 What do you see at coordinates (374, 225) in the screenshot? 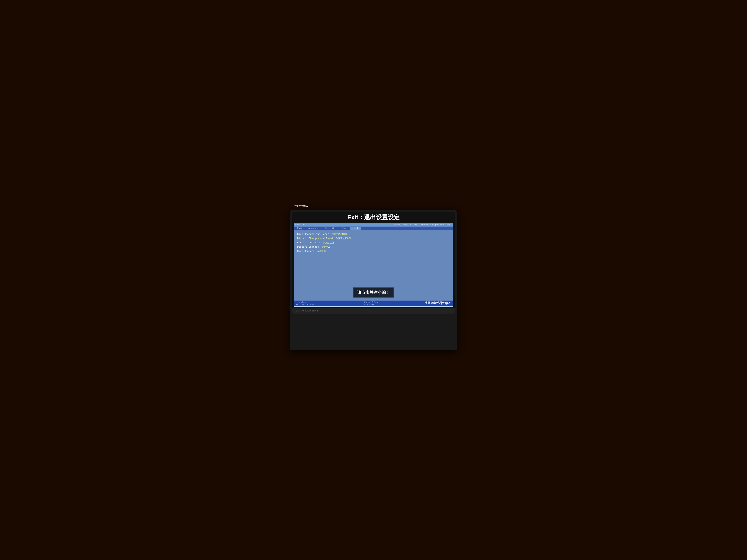
I see `bios-header-bar: Dell Inc. Aptio Setup Utility – American…` at bounding box center [374, 225].